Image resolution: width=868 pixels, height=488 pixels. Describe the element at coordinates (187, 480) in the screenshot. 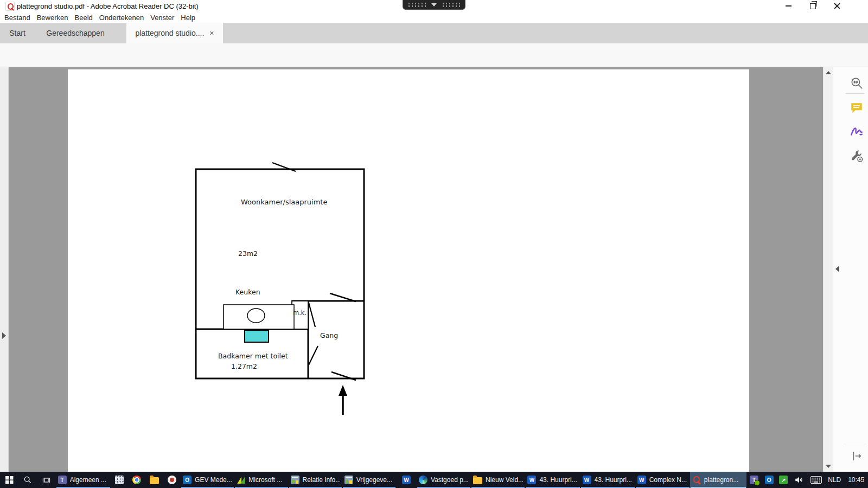

I see `outlook-icon` at that location.